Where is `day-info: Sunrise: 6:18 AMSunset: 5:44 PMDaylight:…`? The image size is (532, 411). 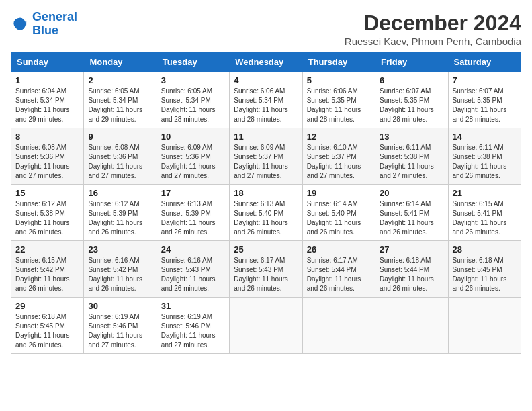
day-info: Sunrise: 6:18 AMSunset: 5:44 PMDaylight:… is located at coordinates (411, 275).